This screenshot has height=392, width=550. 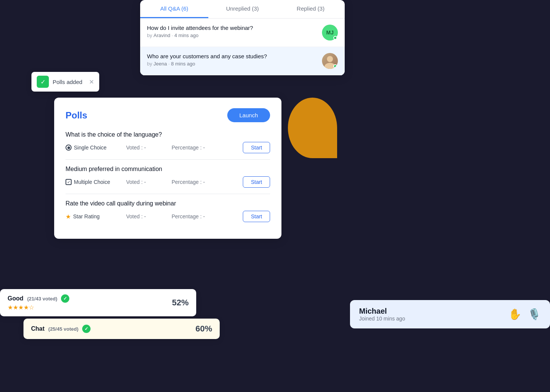 I want to click on question-text: How do I invite attendees for the webina…, so click(x=234, y=28).